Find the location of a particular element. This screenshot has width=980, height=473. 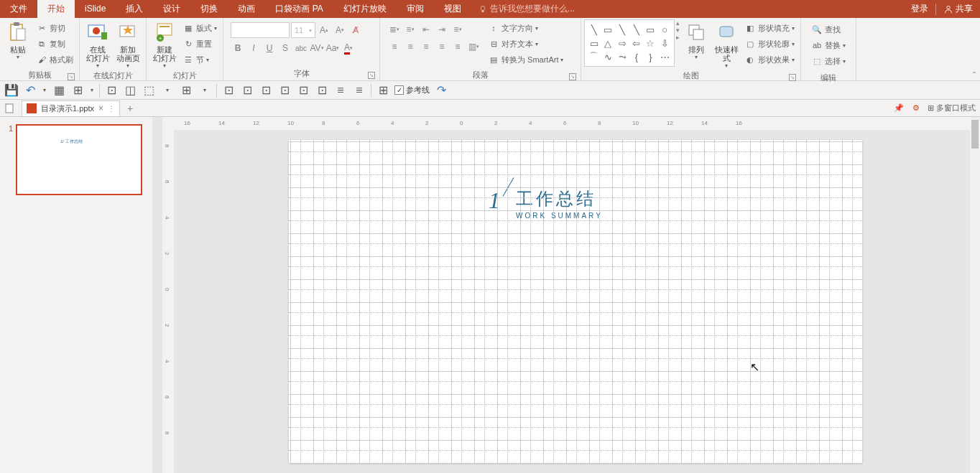

shape-brace-l-icon: { is located at coordinates (637, 57).